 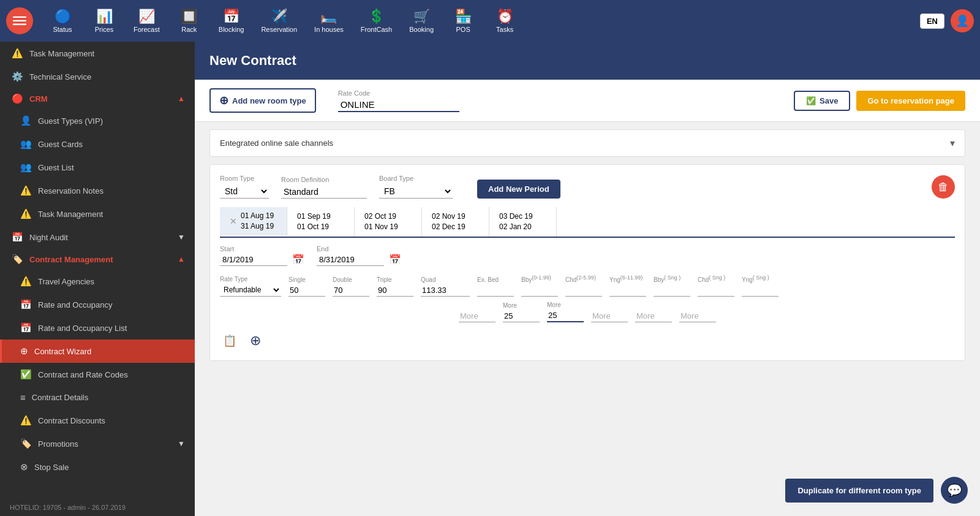 I want to click on nav-prices: 📊 Prices, so click(x=104, y=21).